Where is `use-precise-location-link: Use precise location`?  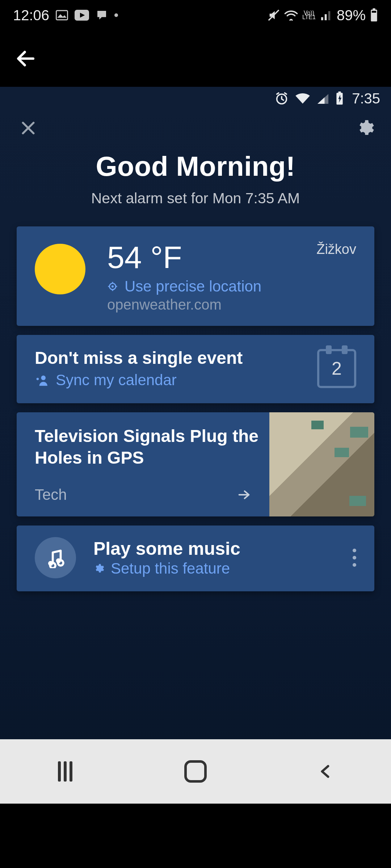 use-precise-location-link: Use precise location is located at coordinates (212, 286).